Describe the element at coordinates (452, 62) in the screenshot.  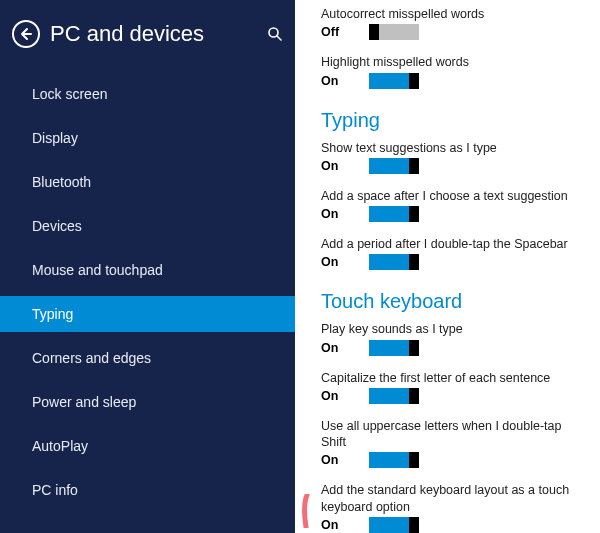
I see `setting-label: Highlight misspelled words` at that location.